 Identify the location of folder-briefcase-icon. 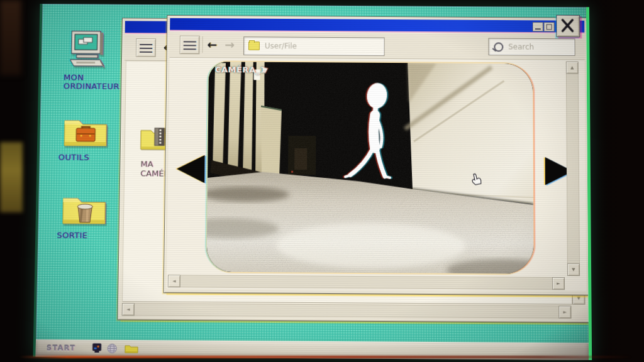
(86, 131).